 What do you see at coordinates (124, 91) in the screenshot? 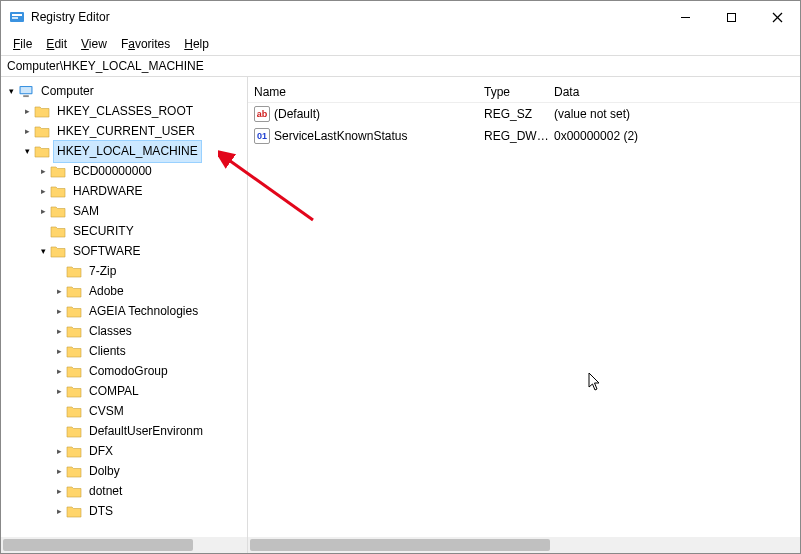
I see `tree-computer: ▾Computer` at bounding box center [124, 91].